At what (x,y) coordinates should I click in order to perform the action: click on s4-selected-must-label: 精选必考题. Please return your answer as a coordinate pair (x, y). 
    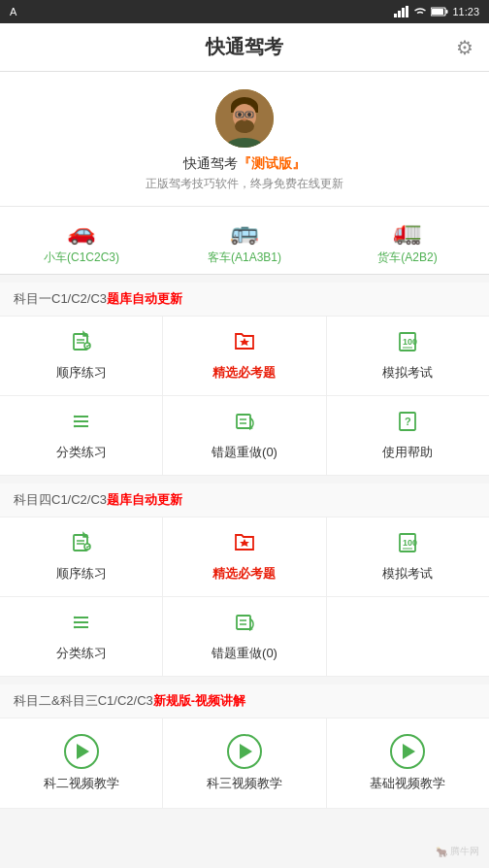
    Looking at the image, I should click on (244, 574).